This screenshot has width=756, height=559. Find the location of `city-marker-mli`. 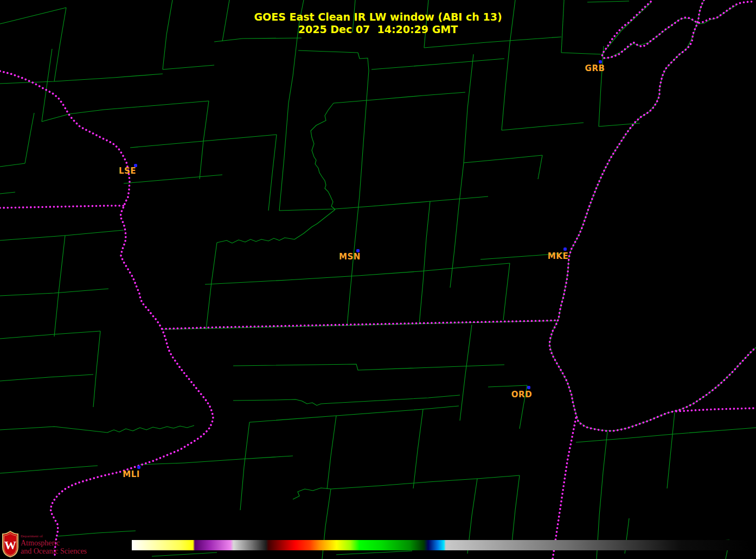

city-marker-mli is located at coordinates (139, 467).